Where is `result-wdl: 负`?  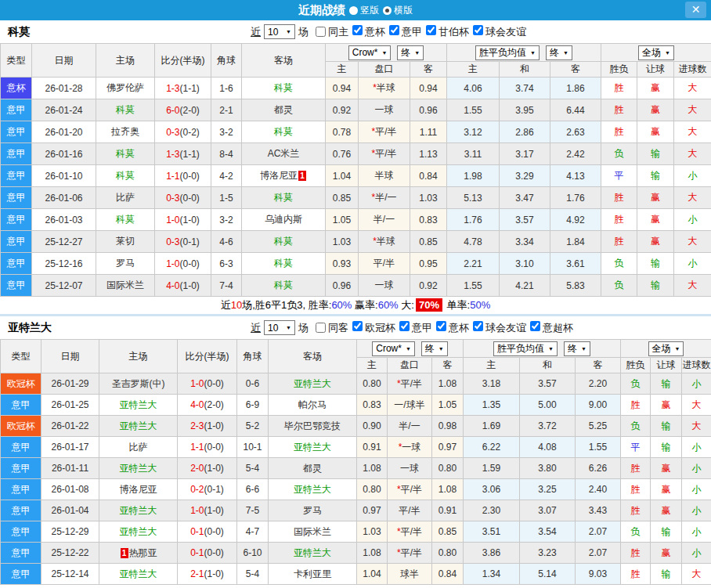 result-wdl: 负 is located at coordinates (619, 154).